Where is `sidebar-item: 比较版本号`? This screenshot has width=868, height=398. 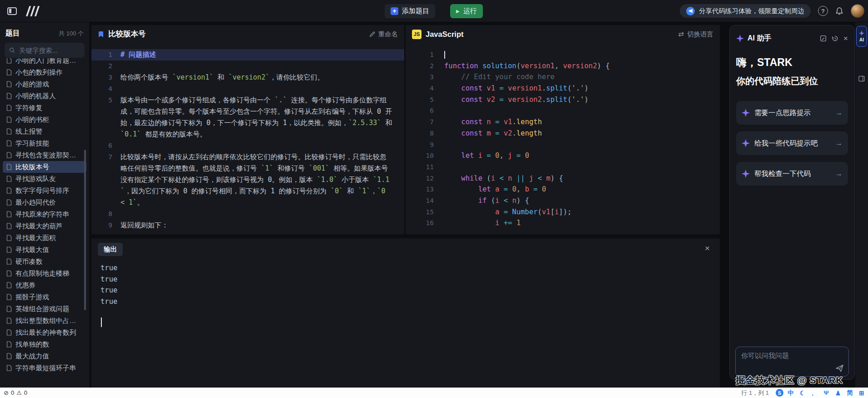 sidebar-item: 比较版本号 is located at coordinates (45, 167).